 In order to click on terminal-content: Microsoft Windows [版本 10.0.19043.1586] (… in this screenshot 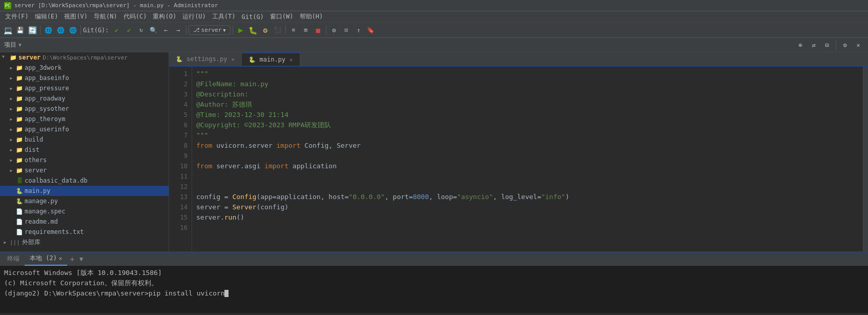, I will do `click(434, 289)`.